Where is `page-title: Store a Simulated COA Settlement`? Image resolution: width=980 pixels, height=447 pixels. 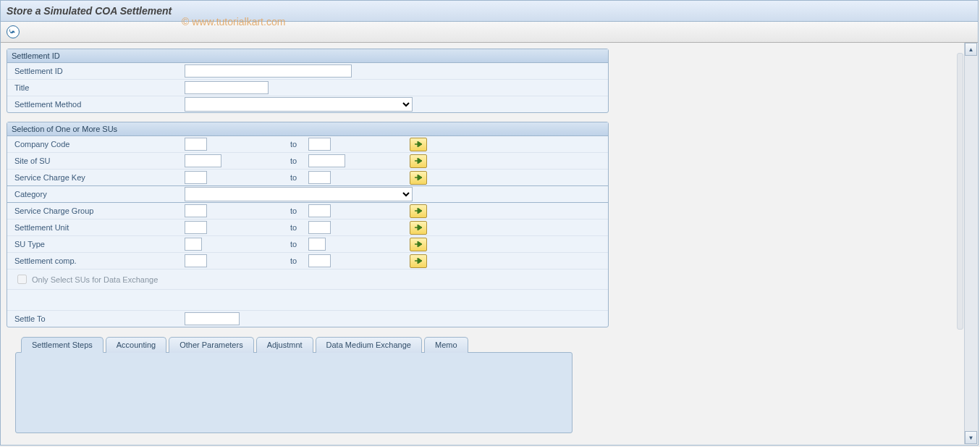
page-title: Store a Simulated COA Settlement is located at coordinates (89, 11).